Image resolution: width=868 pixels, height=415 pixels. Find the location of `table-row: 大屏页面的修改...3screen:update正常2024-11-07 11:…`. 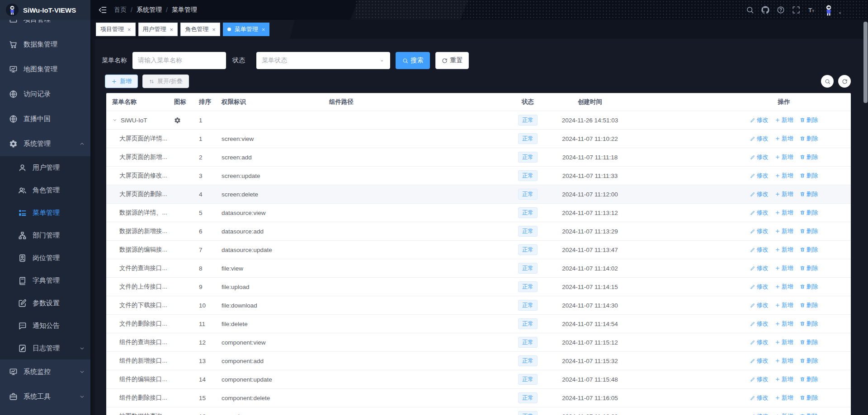

table-row: 大屏页面的修改...3screen:update正常2024-11-07 11:… is located at coordinates (478, 176).